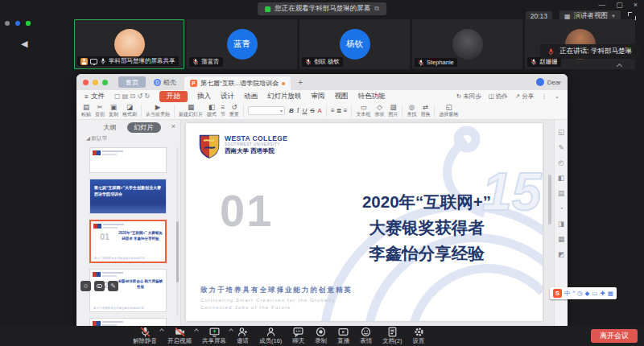 The width and height of the screenshot is (644, 346). What do you see at coordinates (234, 111) in the screenshot?
I see `reset-button: ↺重置` at bounding box center [234, 111].